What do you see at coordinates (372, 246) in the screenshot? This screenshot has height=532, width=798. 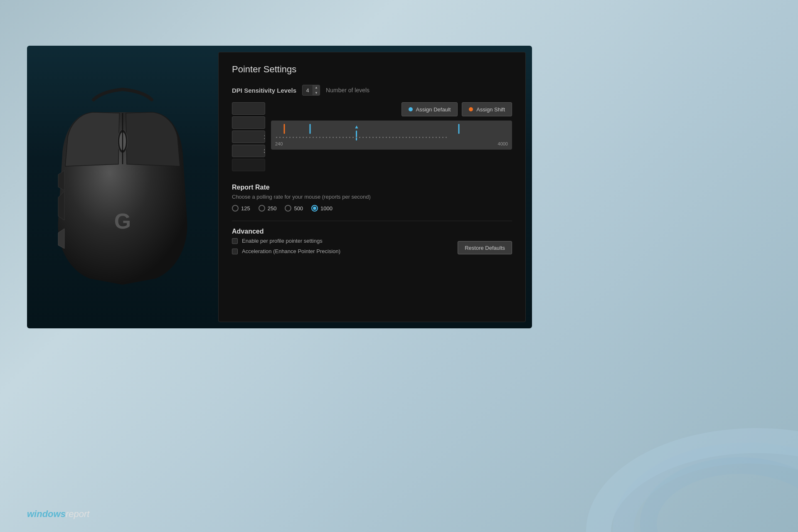 I see `advanced-row: Enable per profile pointer settings Acce…` at bounding box center [372, 246].